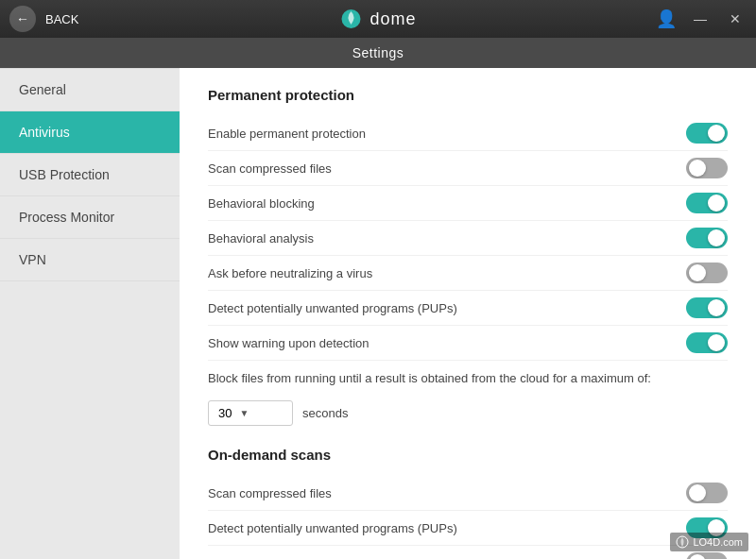  Describe the element at coordinates (707, 308) in the screenshot. I see `toggle-detect-pups-permanent` at that location.